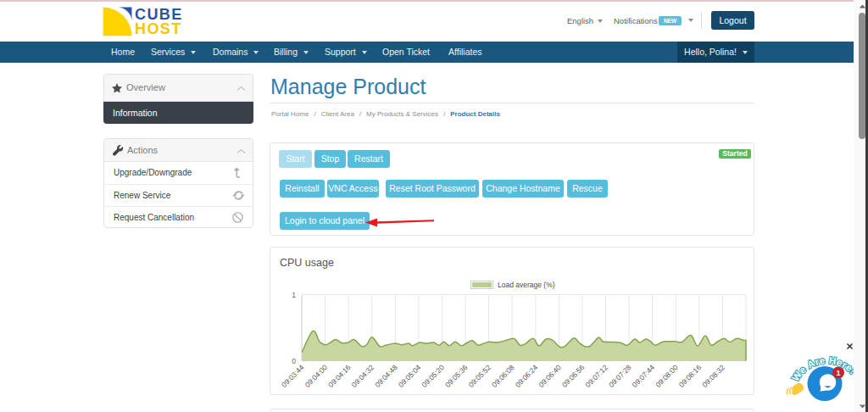 This screenshot has width=868, height=412. Describe the element at coordinates (573, 376) in the screenshot. I see `svg-text: 09:06:56` at that location.